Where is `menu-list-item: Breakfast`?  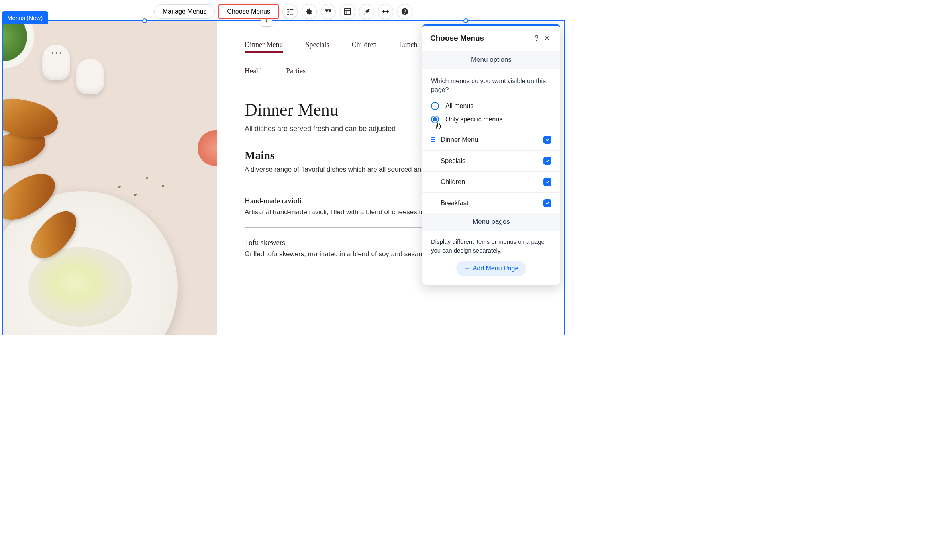 menu-list-item: Breakfast is located at coordinates (491, 203).